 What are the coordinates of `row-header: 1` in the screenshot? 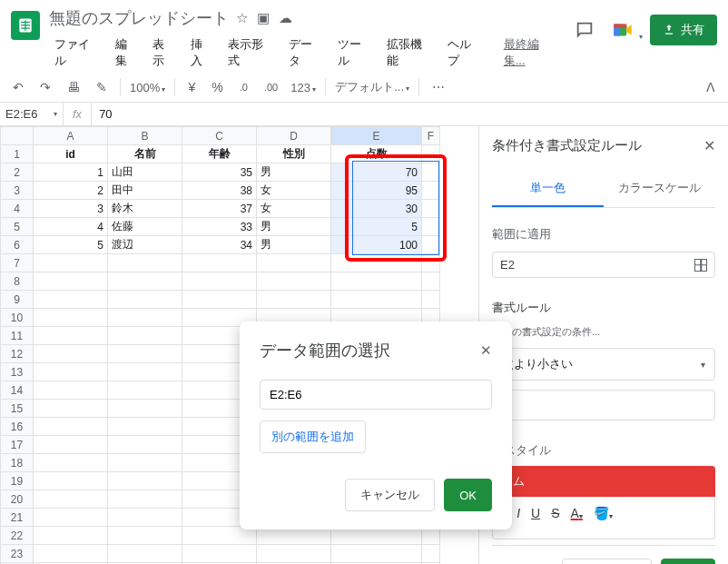 It's located at (17, 154).